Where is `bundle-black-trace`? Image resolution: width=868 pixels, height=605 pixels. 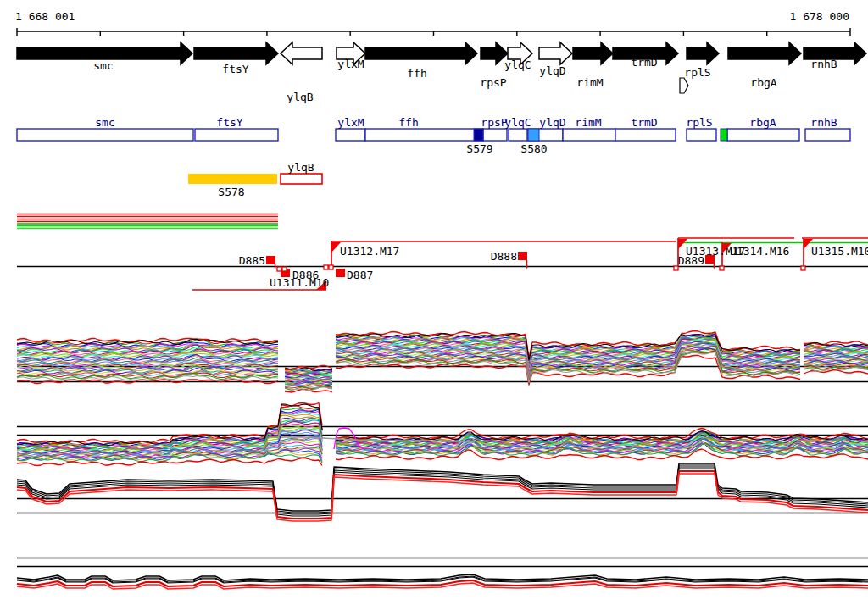 bundle-black-trace is located at coordinates (442, 492).